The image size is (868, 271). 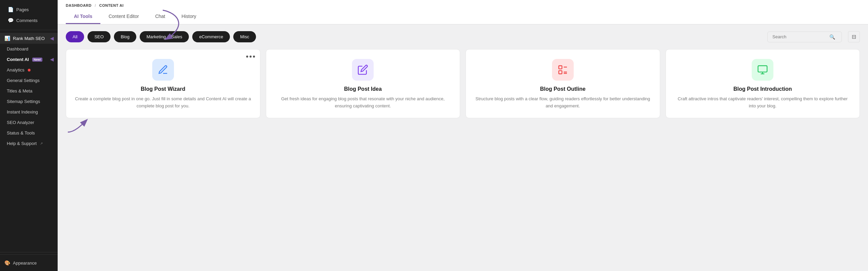 I want to click on sidebar-item-pages: 📄 Pages, so click(x=29, y=9).